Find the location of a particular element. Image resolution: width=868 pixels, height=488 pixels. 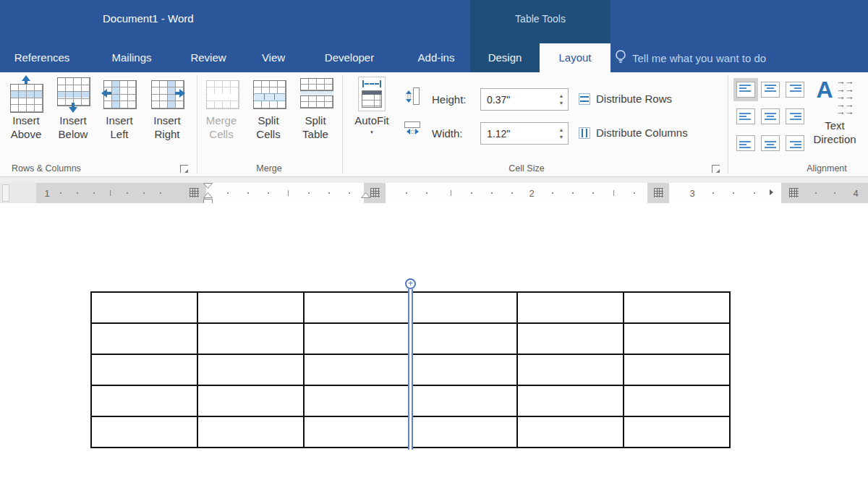

align-center-button is located at coordinates (770, 116).